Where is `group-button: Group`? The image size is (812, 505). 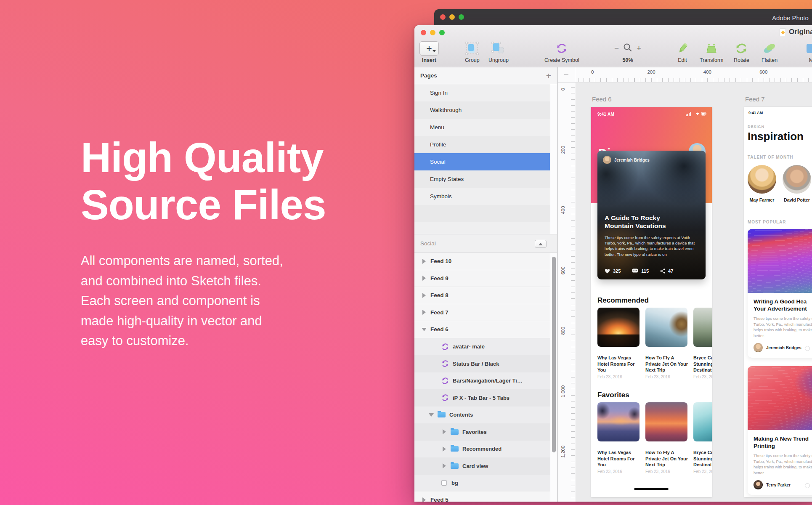 group-button: Group is located at coordinates (472, 52).